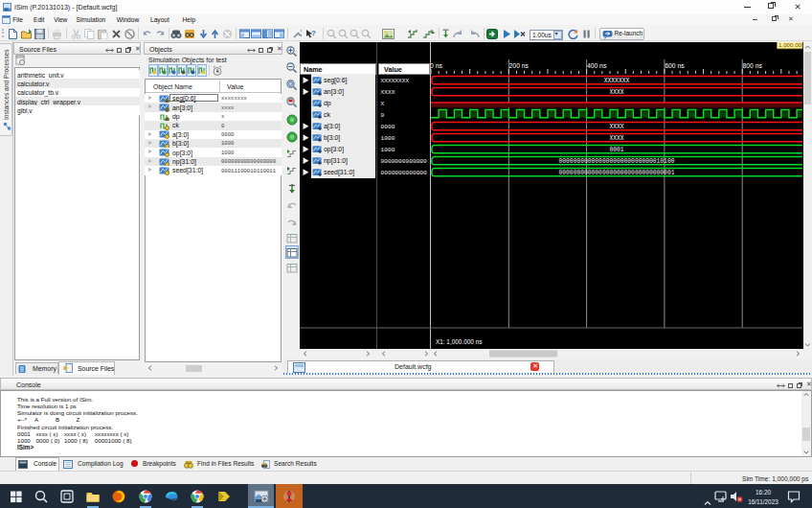 The image size is (812, 508). What do you see at coordinates (459, 341) in the screenshot?
I see `svg-text: X1: 1,000.000 ns` at bounding box center [459, 341].